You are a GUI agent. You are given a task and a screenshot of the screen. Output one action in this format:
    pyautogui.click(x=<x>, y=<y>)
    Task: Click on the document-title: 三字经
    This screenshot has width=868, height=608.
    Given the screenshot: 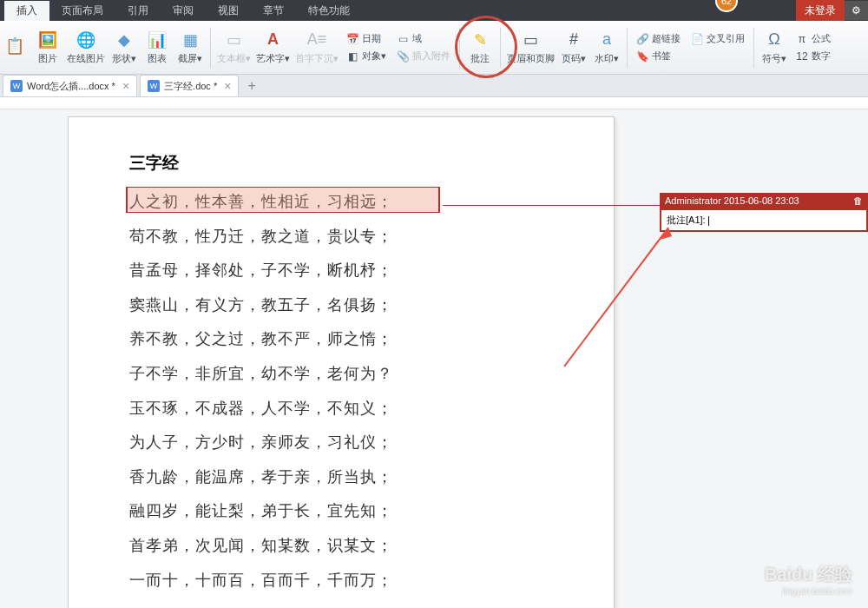 What is the action you would take?
    pyautogui.click(x=341, y=163)
    